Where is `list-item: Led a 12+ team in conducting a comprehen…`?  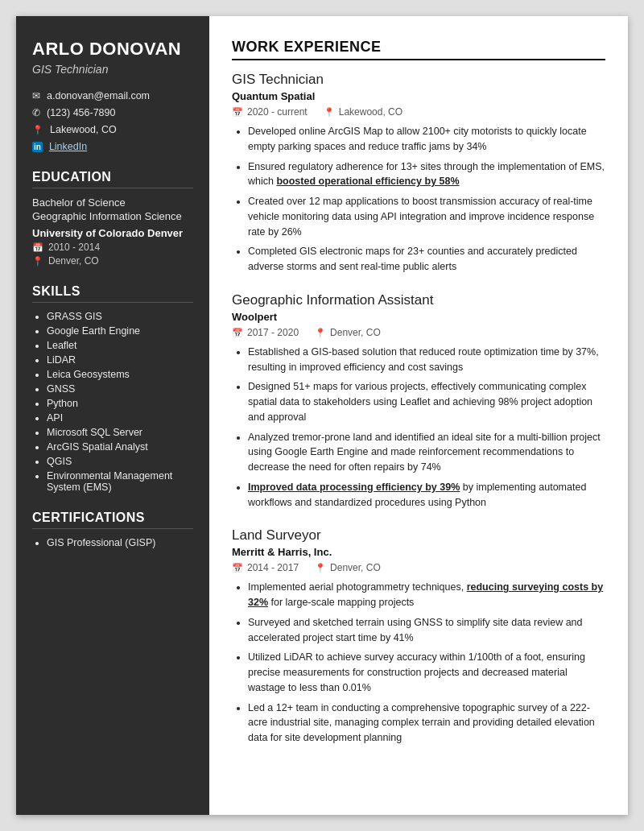 list-item: Led a 12+ team in conducting a comprehen… is located at coordinates (427, 723).